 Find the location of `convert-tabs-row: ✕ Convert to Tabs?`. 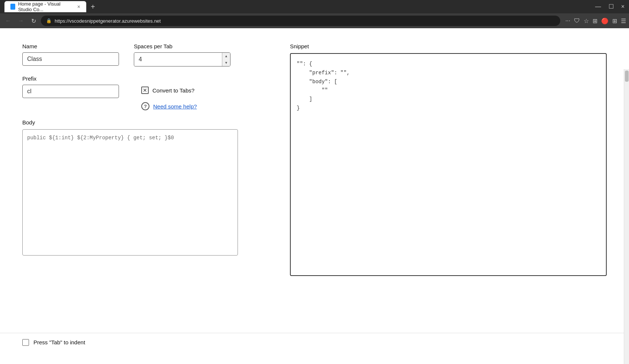

convert-tabs-row: ✕ Convert to Tabs? is located at coordinates (168, 90).